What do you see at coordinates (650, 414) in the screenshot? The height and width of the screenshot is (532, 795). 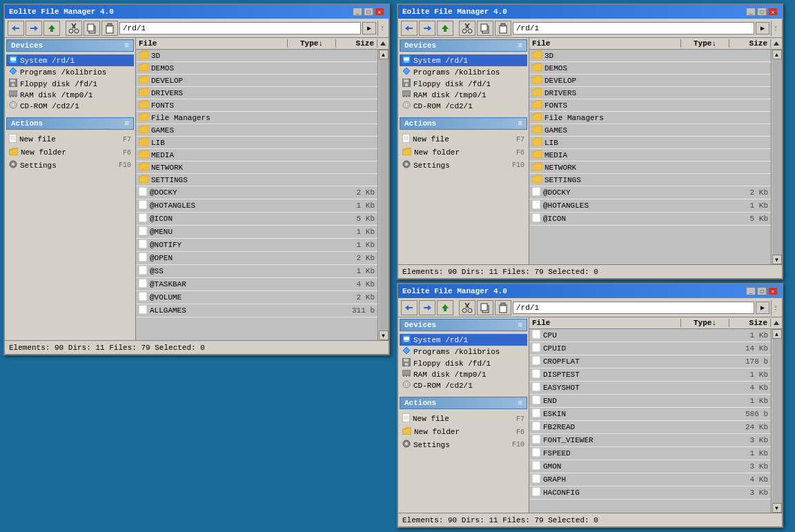 I see `table-row: ESKIN 586 b` at bounding box center [650, 414].